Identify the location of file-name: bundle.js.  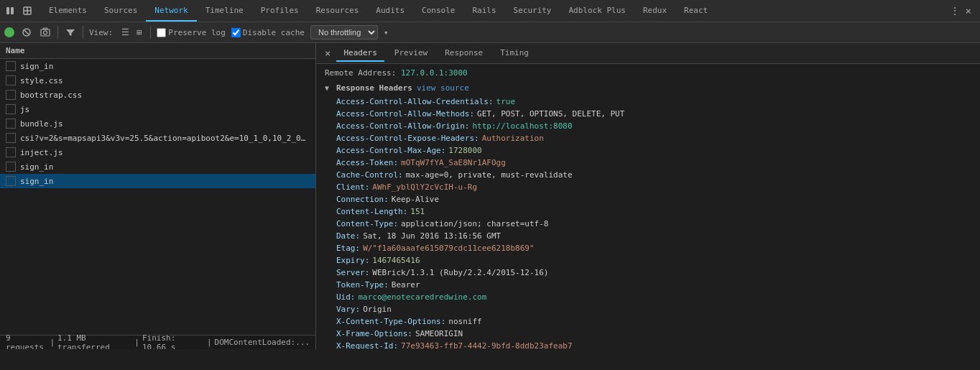
(42, 124).